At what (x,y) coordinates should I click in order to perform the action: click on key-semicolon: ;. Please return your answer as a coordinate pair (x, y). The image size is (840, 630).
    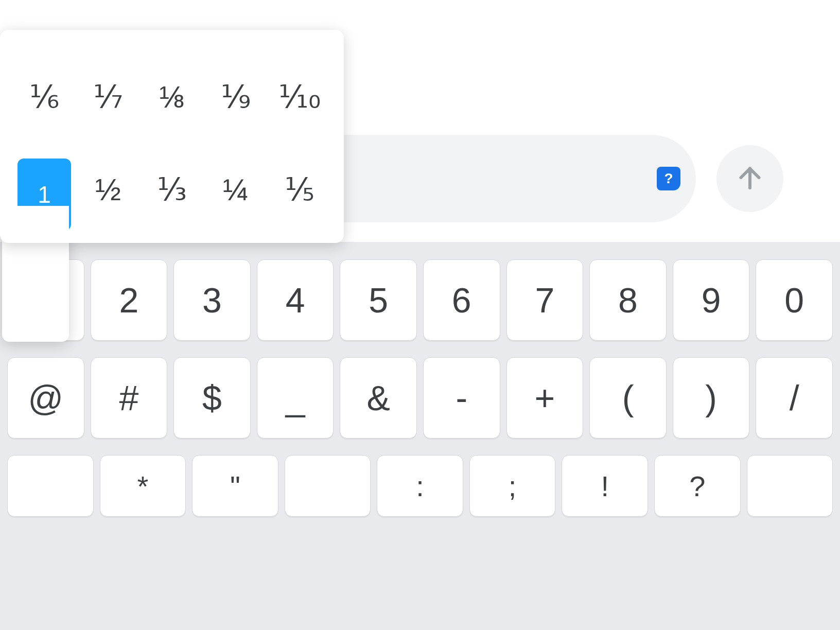
    Looking at the image, I should click on (513, 486).